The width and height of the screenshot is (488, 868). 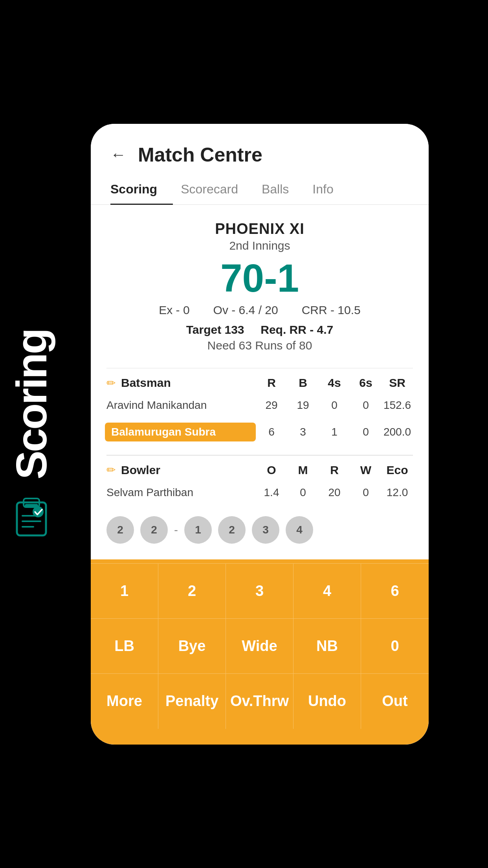 I want to click on batting-col-4s: 4s, so click(x=334, y=383).